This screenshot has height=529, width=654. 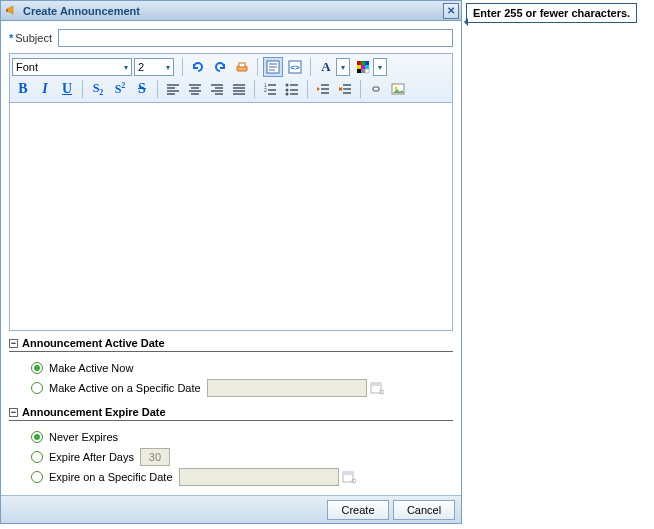 I want to click on subject-label: Subject, so click(x=34, y=38).